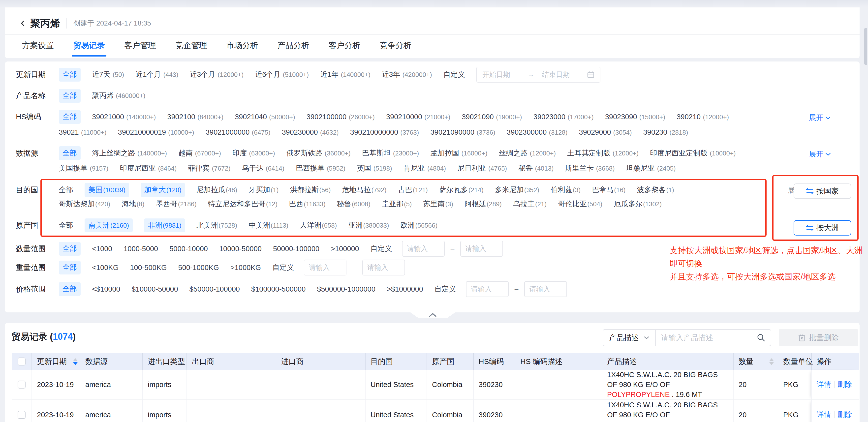 The width and height of the screenshot is (868, 422). I want to click on tab-产品分析: 产品分析, so click(293, 48).